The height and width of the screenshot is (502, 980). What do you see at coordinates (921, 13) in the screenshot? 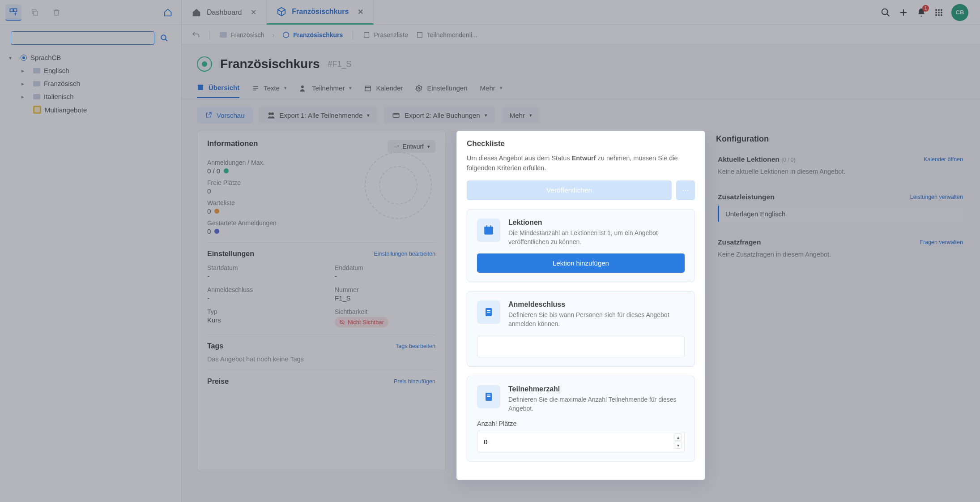
I see `bell-icon: 1` at bounding box center [921, 13].